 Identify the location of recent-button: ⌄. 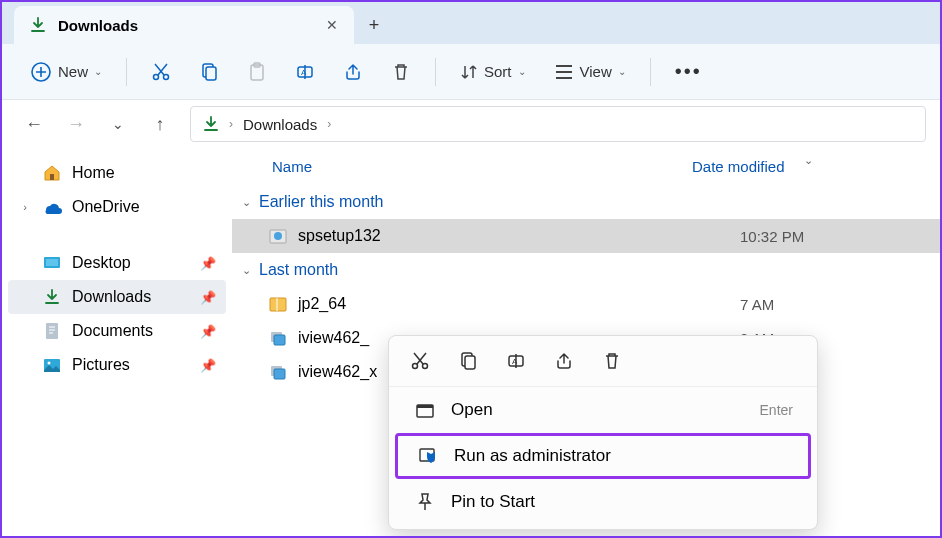
(118, 124).